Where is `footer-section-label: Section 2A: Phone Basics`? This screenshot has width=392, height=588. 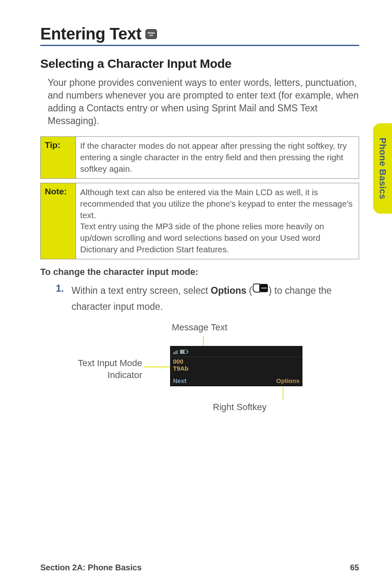
footer-section-label: Section 2A: Phone Basics is located at coordinates (91, 568).